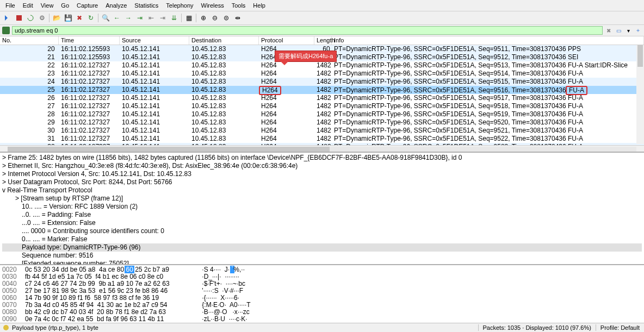 Image resolution: width=644 pixels, height=332 pixels. Describe the element at coordinates (618, 30) in the screenshot. I see `apply-filter-icon: ▭` at that location.